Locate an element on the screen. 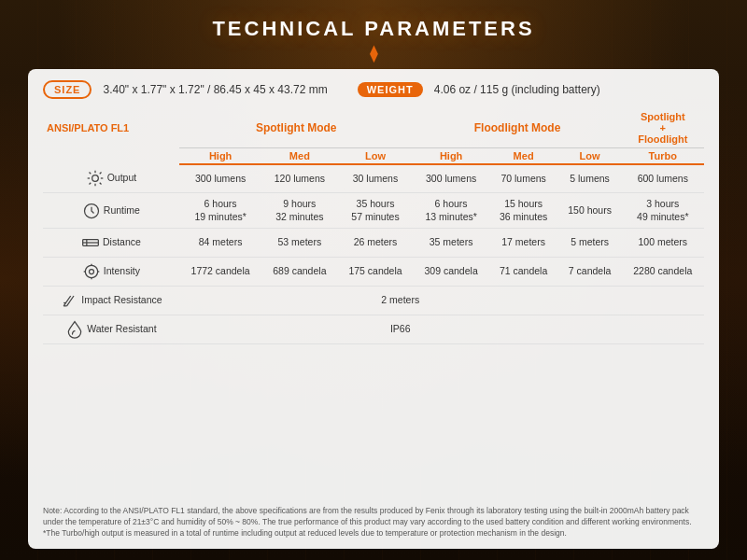  impact-turbo-empty is located at coordinates (663, 301).